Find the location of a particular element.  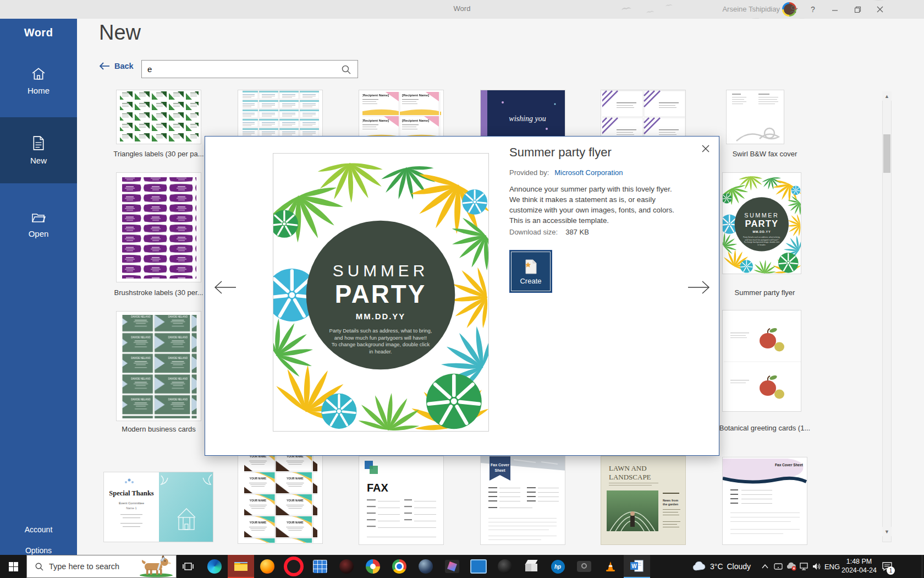

previous-template-button is located at coordinates (226, 287).